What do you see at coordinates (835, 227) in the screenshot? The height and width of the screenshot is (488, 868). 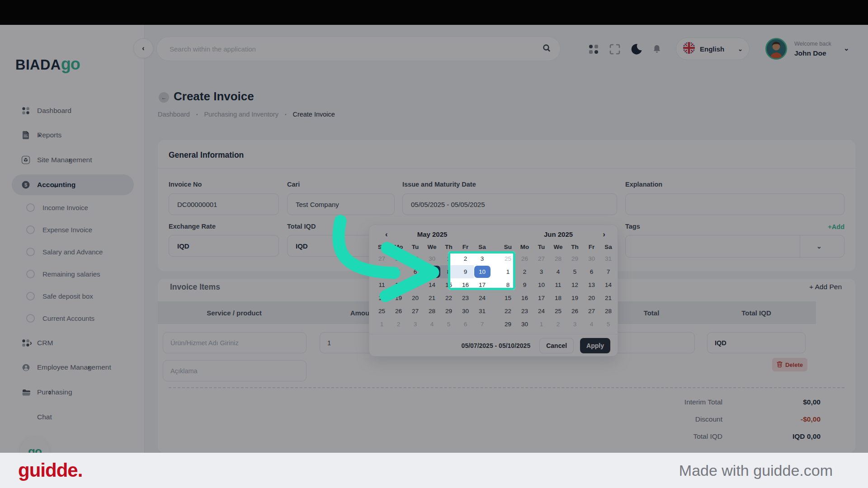 I see `tags-add-button: +Add` at bounding box center [835, 227].